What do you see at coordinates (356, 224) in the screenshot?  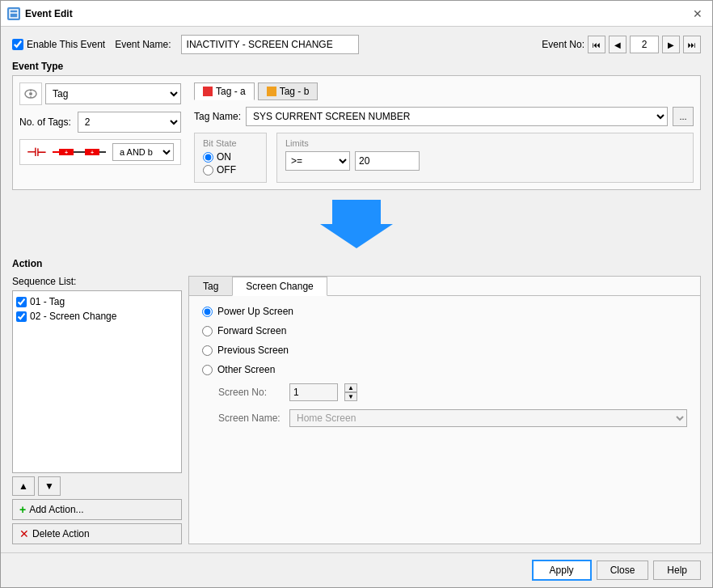 I see `arrow-container` at bounding box center [356, 224].